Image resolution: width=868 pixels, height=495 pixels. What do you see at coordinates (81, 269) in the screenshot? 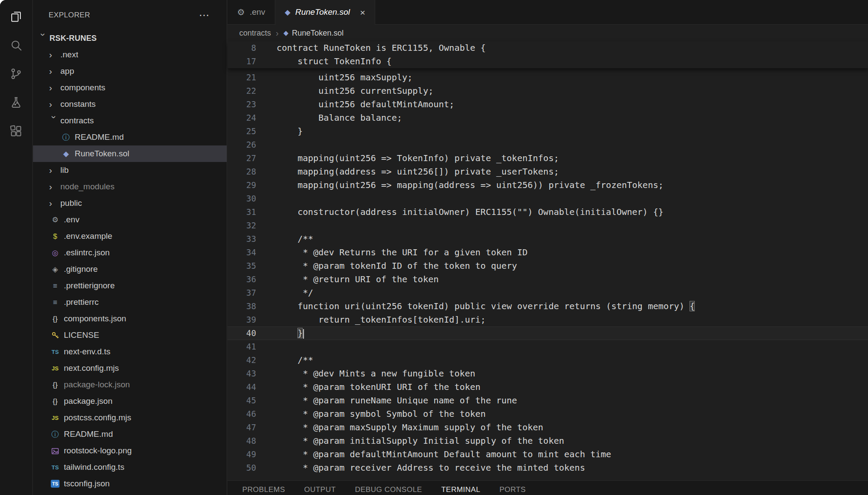
I see `tree-item-label: .gitignore` at bounding box center [81, 269].